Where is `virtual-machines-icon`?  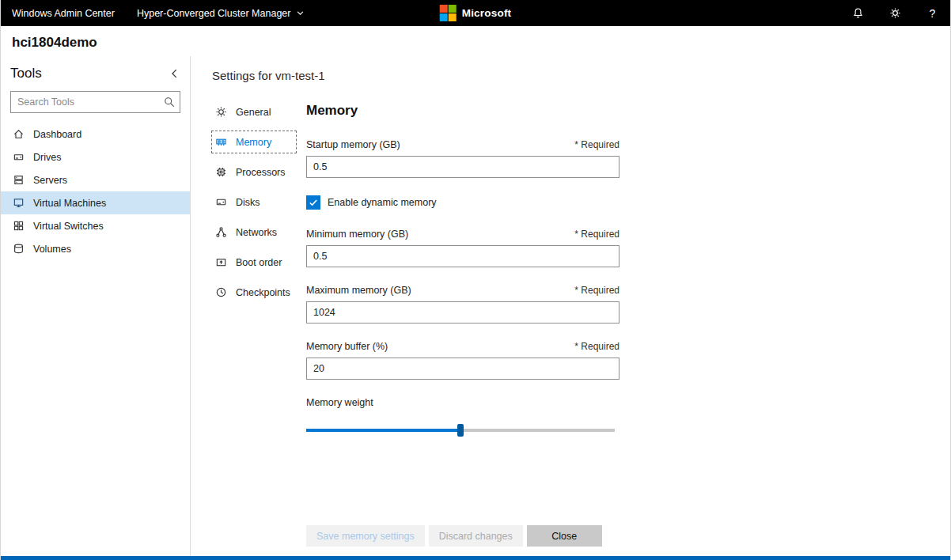 virtual-machines-icon is located at coordinates (18, 202).